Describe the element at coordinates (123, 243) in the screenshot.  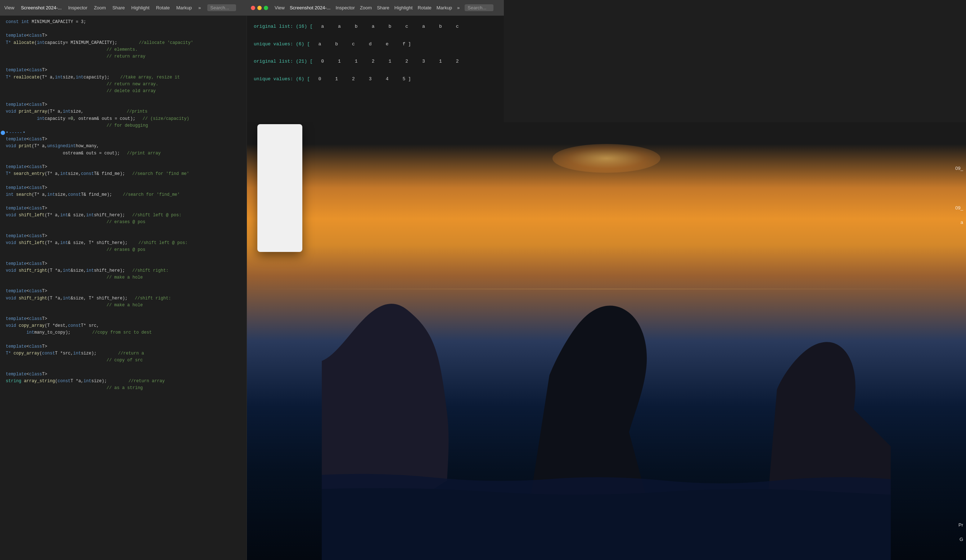
I see `code-line-26: void shift_left(T* a, int& size, T* shif…` at that location.